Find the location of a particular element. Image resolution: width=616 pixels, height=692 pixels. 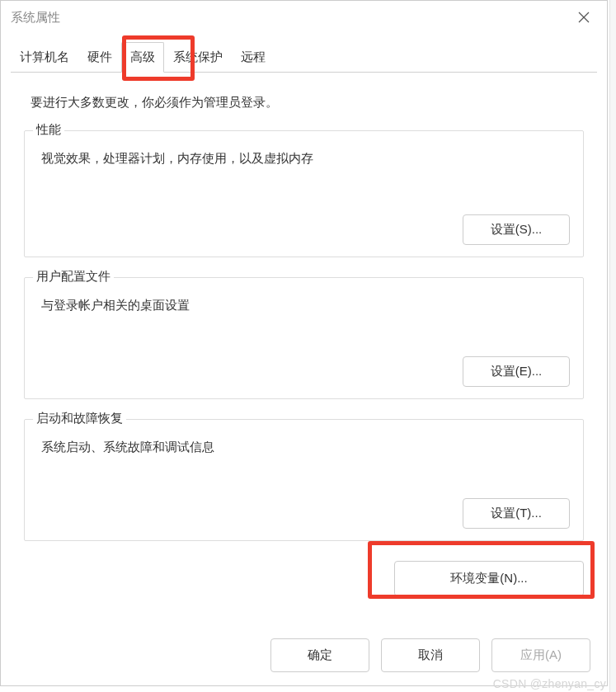

tab-bar: 计算机名 硬件 高级 系统保护 远程 is located at coordinates (303, 54).